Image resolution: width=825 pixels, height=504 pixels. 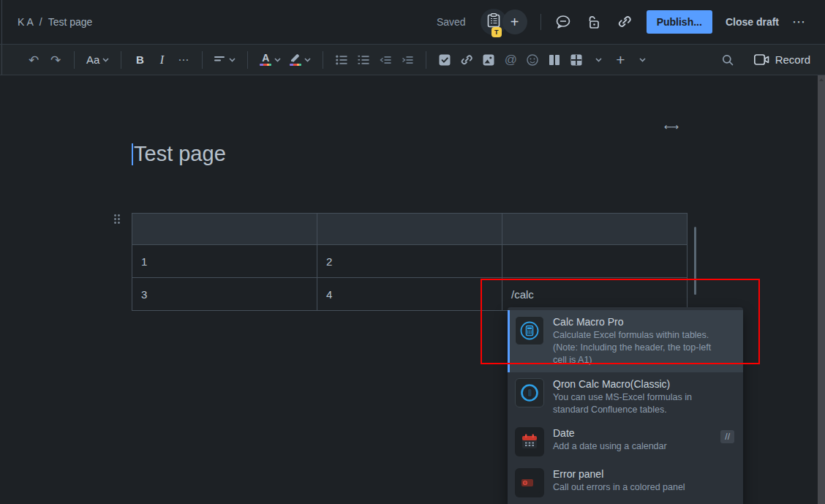 What do you see at coordinates (300, 60) in the screenshot?
I see `highlight-color-dropdown` at bounding box center [300, 60].